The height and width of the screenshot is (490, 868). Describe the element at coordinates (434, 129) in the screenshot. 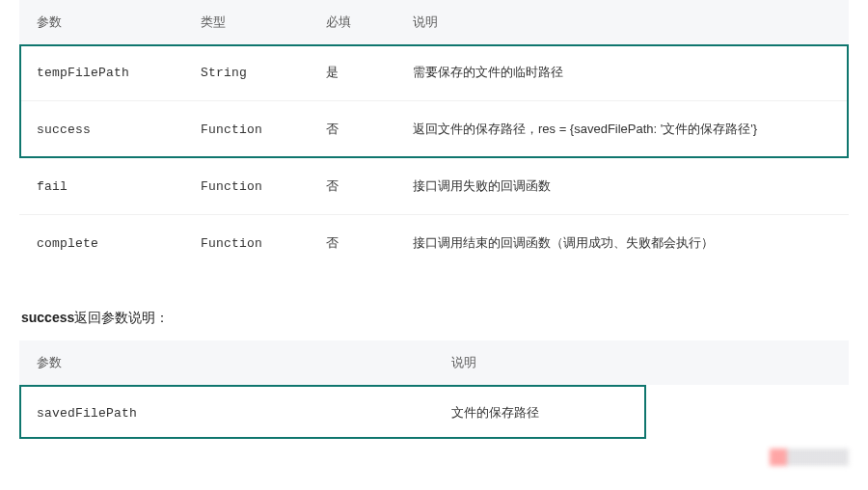

I see `table-row: success Function 否 返回文件的保存路径，res = {save…` at that location.